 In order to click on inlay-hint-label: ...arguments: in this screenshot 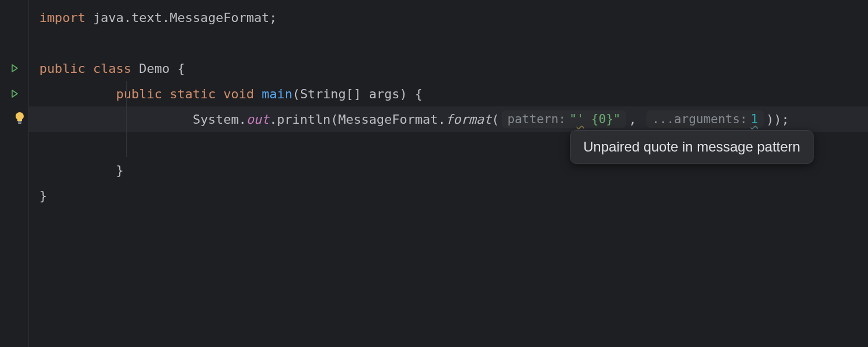, I will do `click(700, 119)`.